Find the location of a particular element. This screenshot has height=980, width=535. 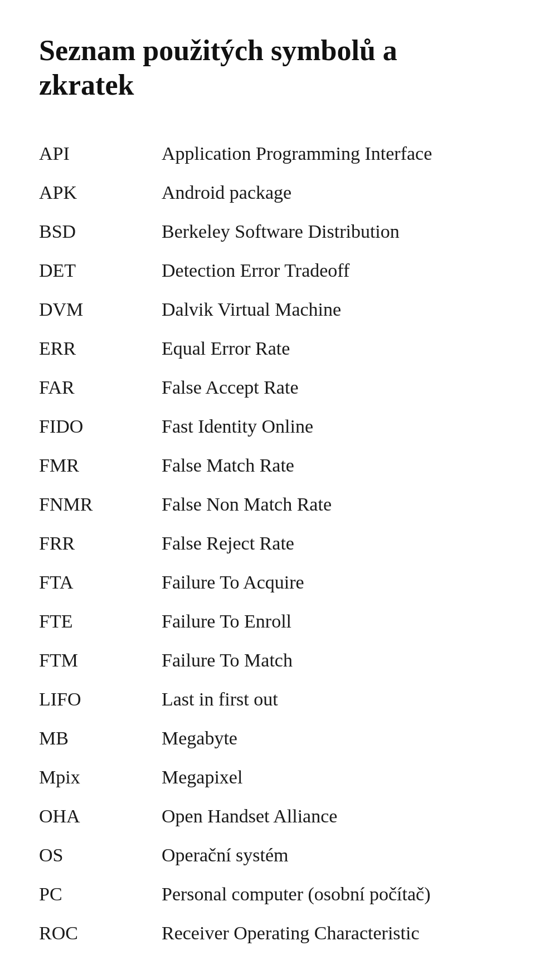

list-item: LIFOLast in first out is located at coordinates (268, 702).